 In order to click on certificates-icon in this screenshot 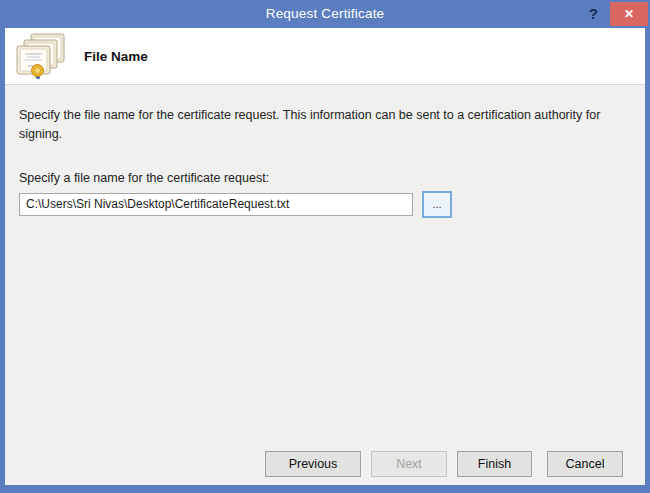, I will do `click(41, 56)`.